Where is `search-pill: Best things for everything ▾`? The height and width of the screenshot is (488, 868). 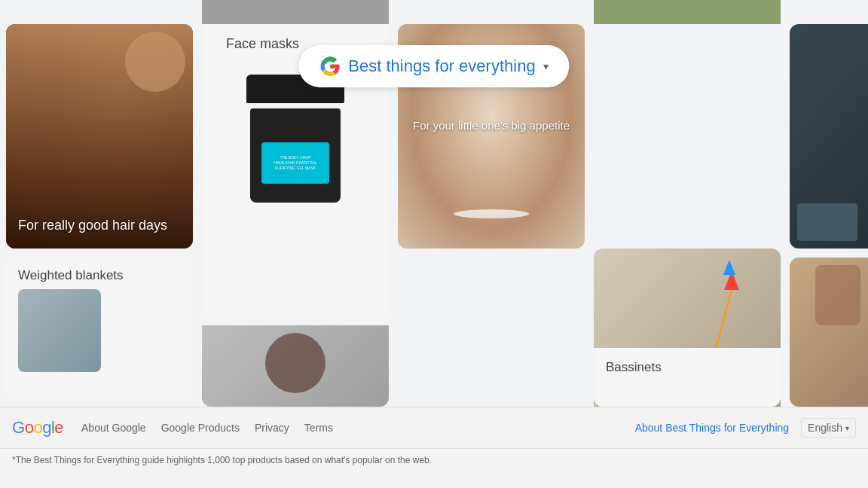 search-pill: Best things for everything ▾ is located at coordinates (434, 66).